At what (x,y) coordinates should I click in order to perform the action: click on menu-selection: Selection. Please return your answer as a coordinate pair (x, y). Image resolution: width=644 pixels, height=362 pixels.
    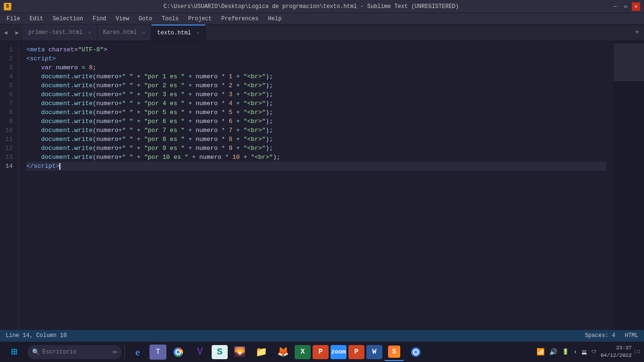
    Looking at the image, I should click on (68, 19).